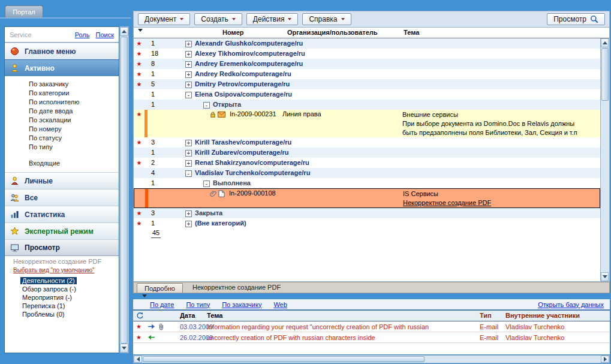 The image size is (611, 364). Describe the element at coordinates (231, 183) in the screenshot. I see `group-label: Выполнена` at that location.